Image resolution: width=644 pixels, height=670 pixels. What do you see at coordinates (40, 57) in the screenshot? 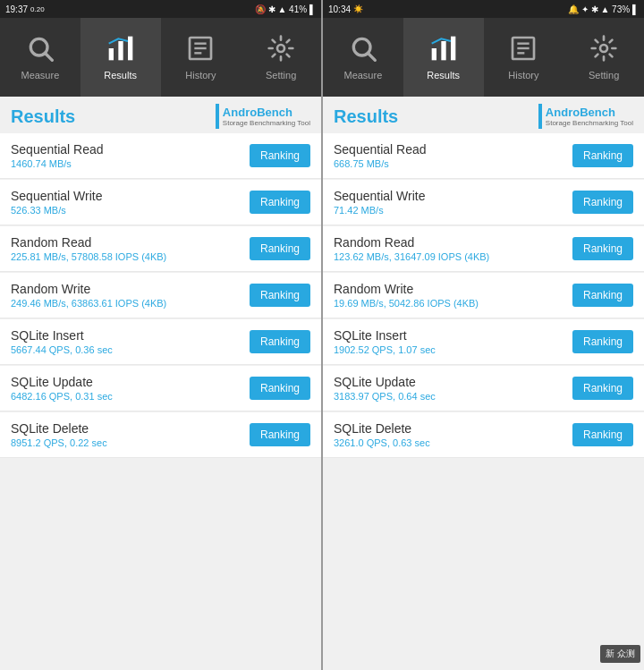
I see `nav-measure-left: Measure` at bounding box center [40, 57].